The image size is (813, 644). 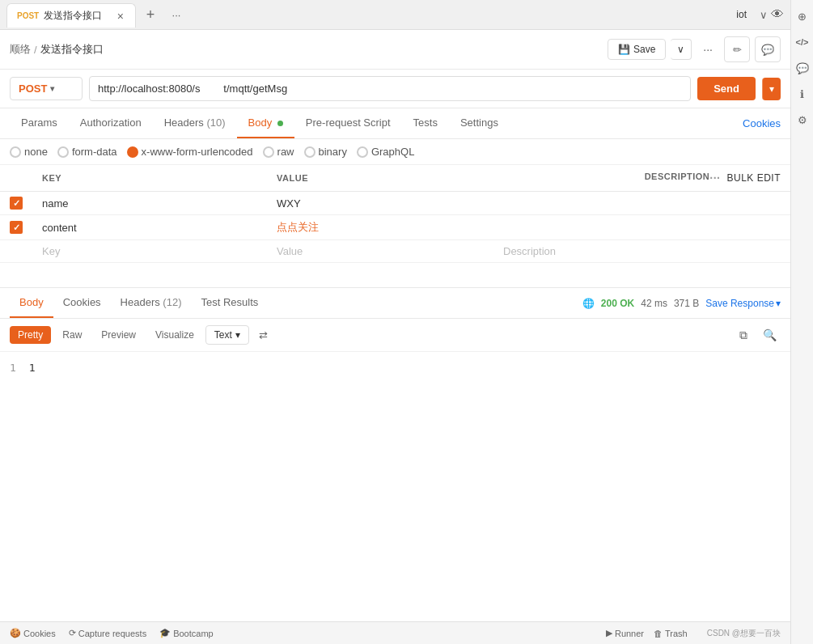 I want to click on format-pretty-button: Pretty, so click(x=31, y=335).